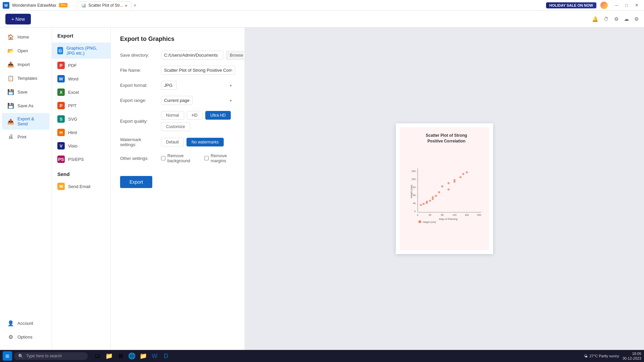 Image resolution: width=644 pixels, height=362 pixels. Describe the element at coordinates (51, 356) in the screenshot. I see `taskbar-search-bar: 🔍 Type here to search` at that location.